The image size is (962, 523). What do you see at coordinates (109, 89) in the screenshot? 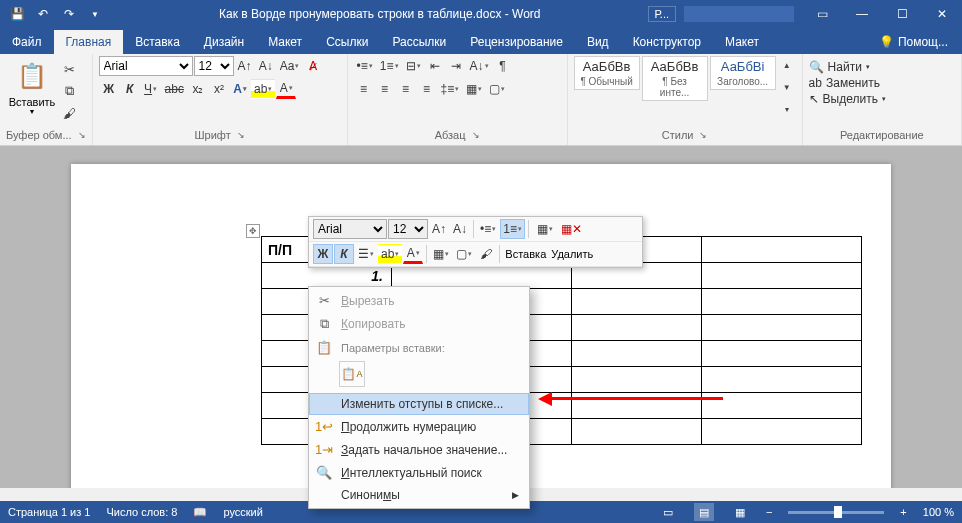
I see `bold-button: Ж` at bounding box center [109, 89].